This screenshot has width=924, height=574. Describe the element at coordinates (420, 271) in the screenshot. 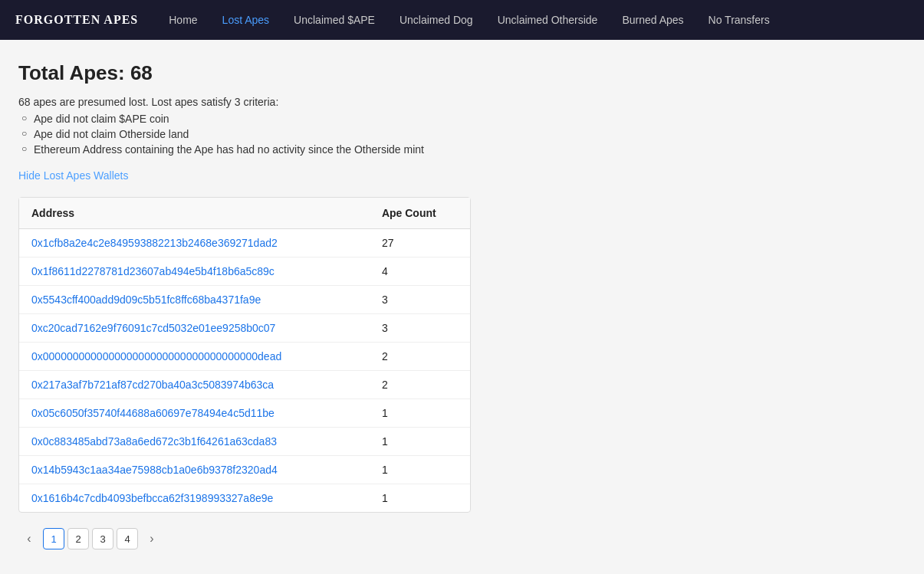

I see `ape-count-cell: 4` at that location.